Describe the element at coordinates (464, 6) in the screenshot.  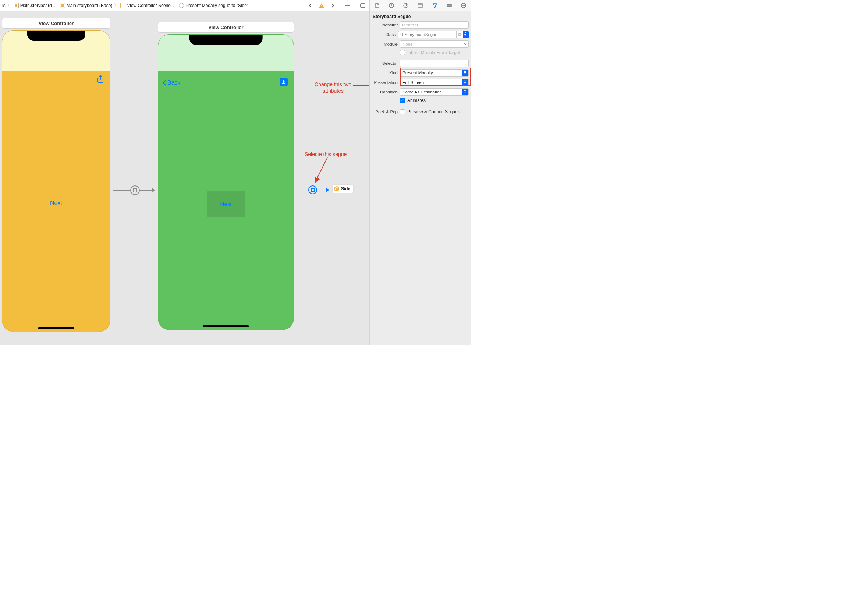
I see `connections-inspector-tab` at that location.